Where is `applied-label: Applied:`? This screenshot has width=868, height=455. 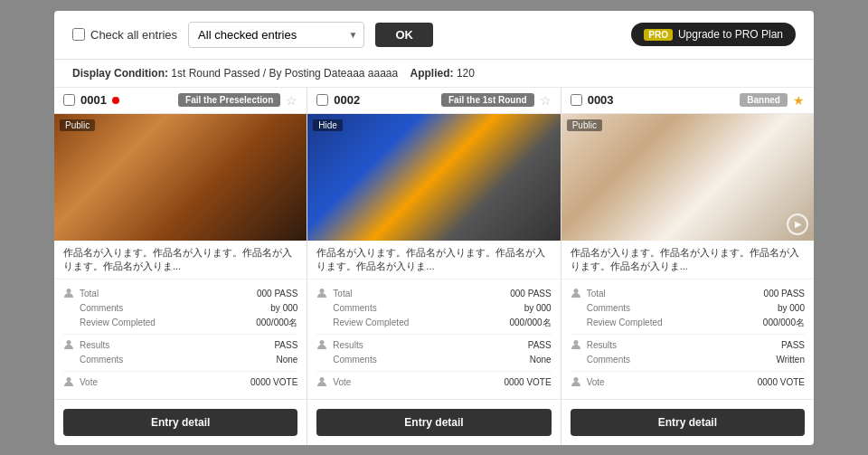
applied-label: Applied: is located at coordinates (432, 73).